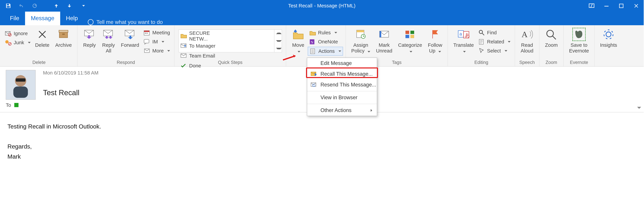  What do you see at coordinates (8, 42) in the screenshot?
I see `junk-icon` at bounding box center [8, 42].